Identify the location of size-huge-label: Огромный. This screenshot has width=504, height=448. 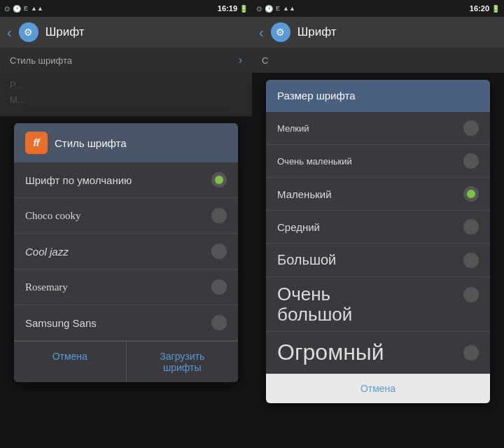
(330, 353).